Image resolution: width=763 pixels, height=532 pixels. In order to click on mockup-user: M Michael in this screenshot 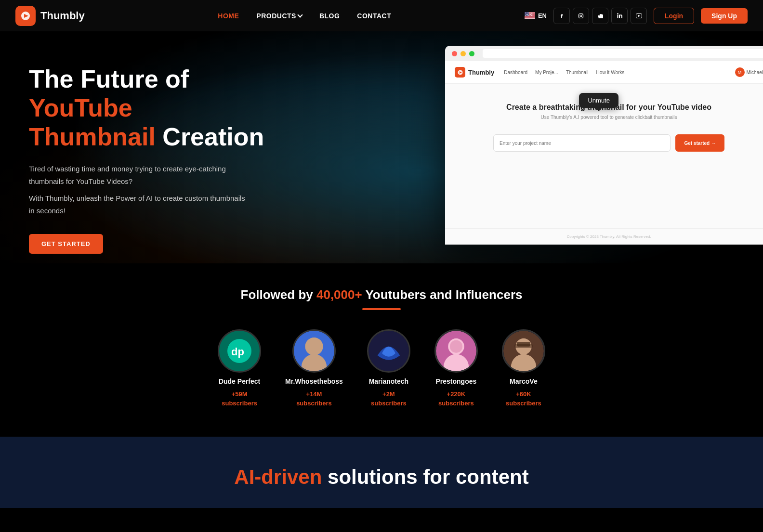, I will do `click(749, 72)`.